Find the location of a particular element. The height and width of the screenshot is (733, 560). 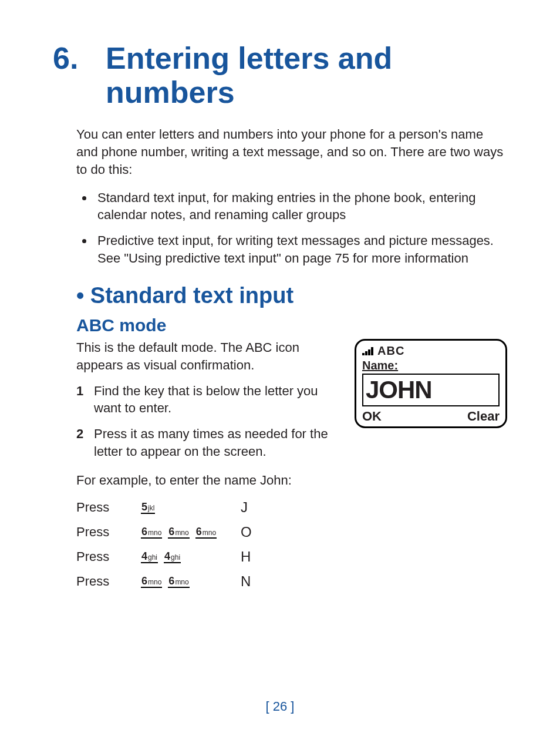

list-item: Standard text input, for making entries … is located at coordinates (301, 207).